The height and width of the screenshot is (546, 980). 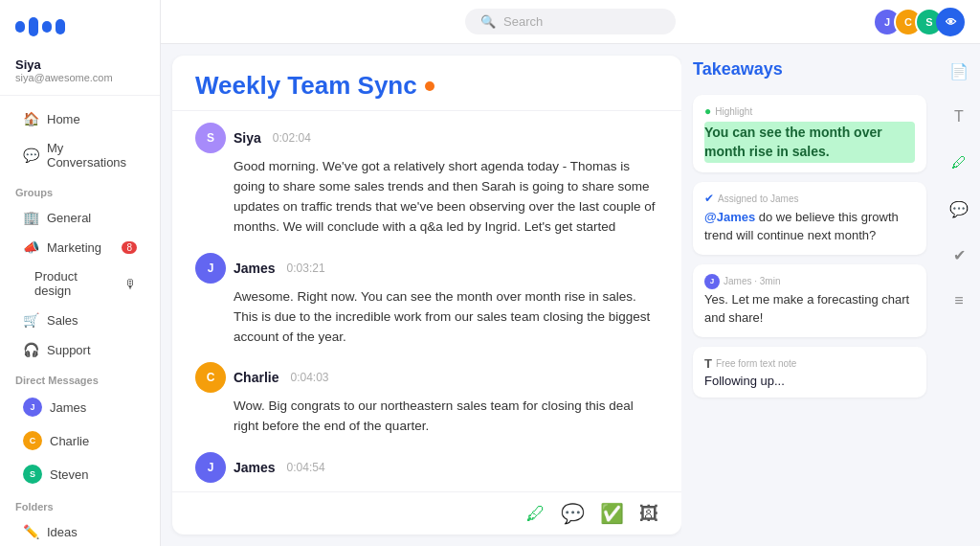 I want to click on sidebar-item-charlie-dm: C Charlie, so click(x=80, y=441).